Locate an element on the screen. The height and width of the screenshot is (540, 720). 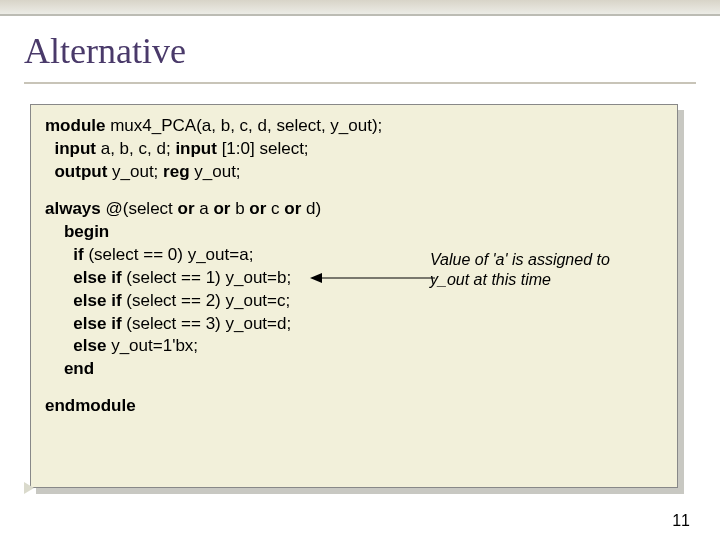
kw-or-3: or is located at coordinates (258, 208).